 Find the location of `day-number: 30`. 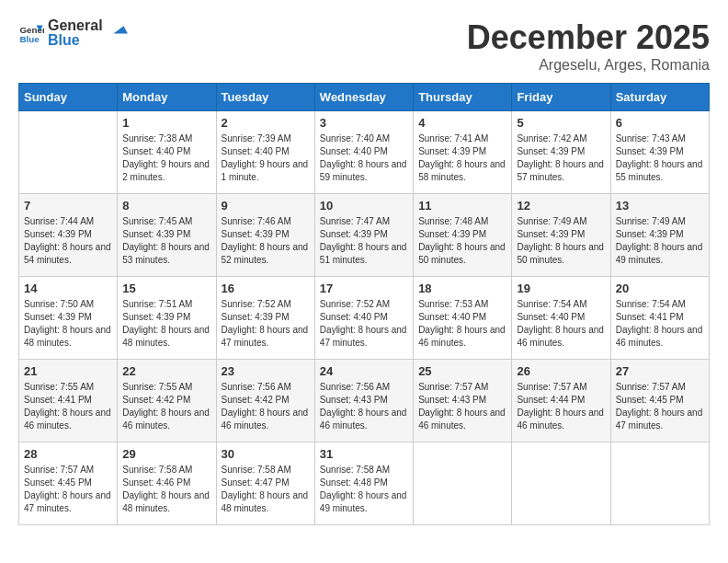

day-number: 30 is located at coordinates (266, 454).